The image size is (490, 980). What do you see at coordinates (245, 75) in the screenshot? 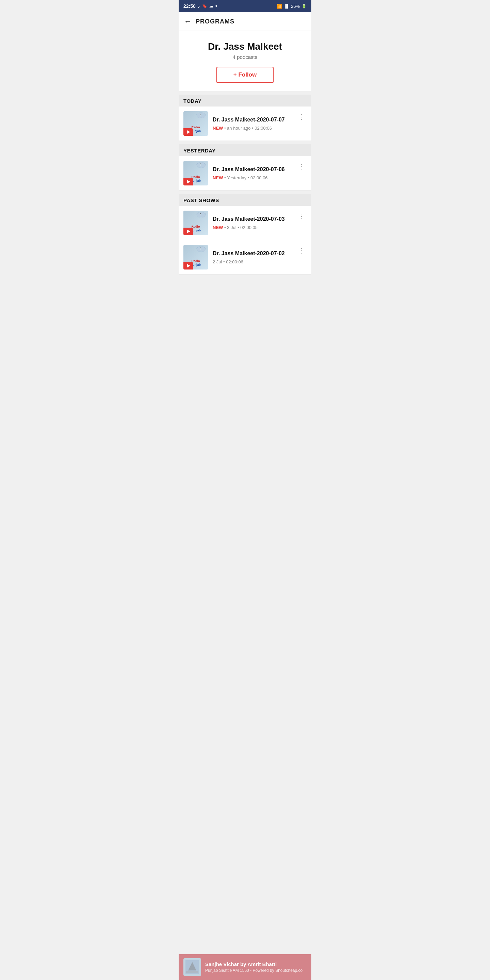
I see `follow-button: + Follow` at bounding box center [245, 75].